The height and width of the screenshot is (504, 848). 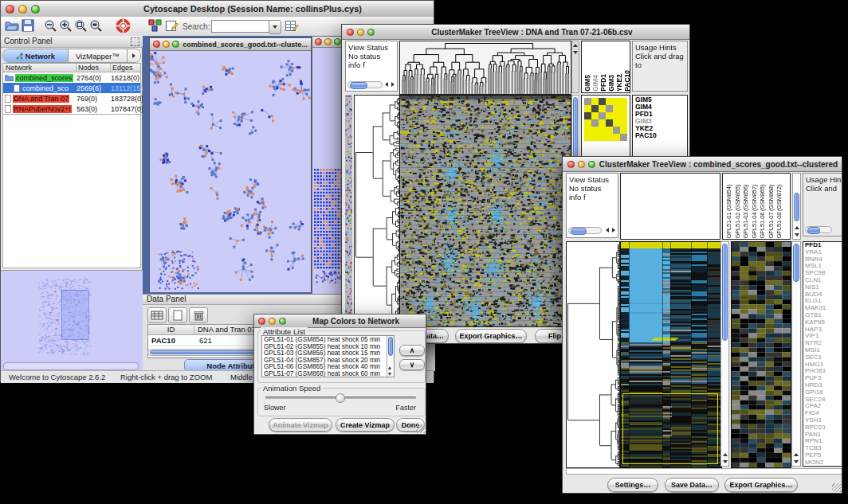 What do you see at coordinates (341, 398) in the screenshot?
I see `animation-speed-slider` at bounding box center [341, 398].